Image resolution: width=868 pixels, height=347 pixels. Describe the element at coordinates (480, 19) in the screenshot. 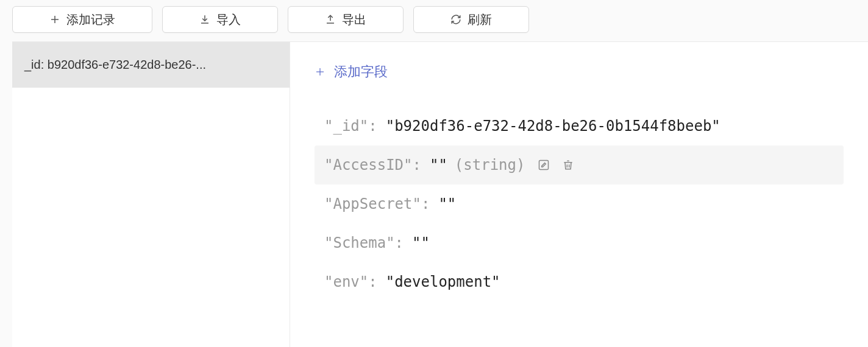

I see `refresh-label: 刷新` at that location.